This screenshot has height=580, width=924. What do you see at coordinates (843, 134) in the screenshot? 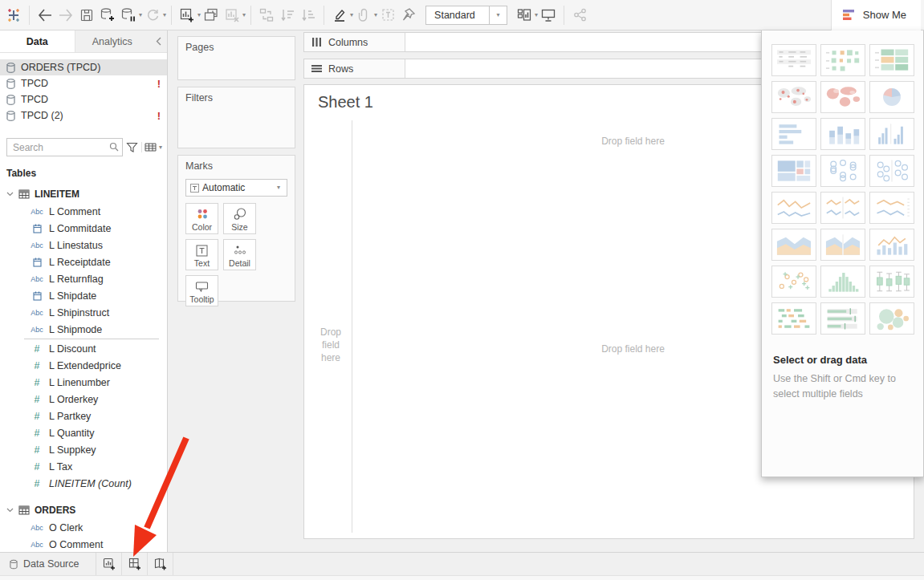
I see `showme-stacked-bars` at bounding box center [843, 134].